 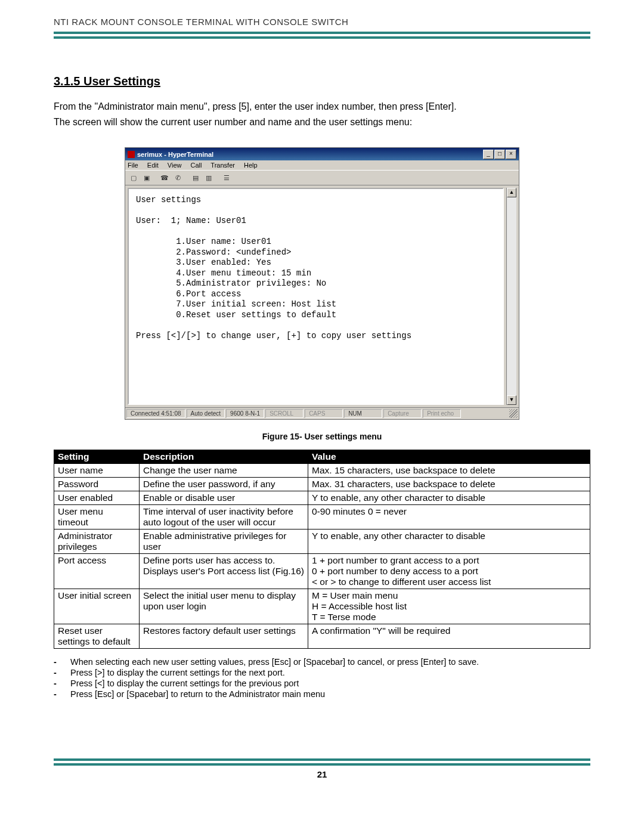 I want to click on footer-rule, so click(x=322, y=762).